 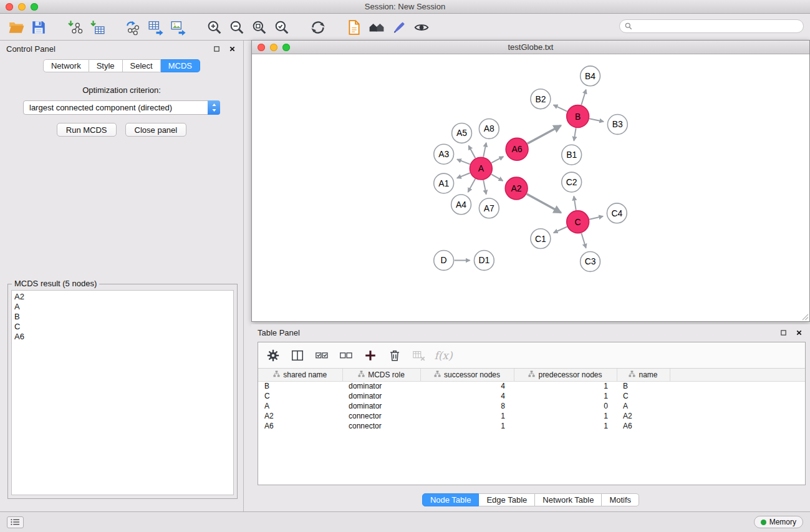 What do you see at coordinates (178, 27) in the screenshot?
I see `export-image-button` at bounding box center [178, 27].